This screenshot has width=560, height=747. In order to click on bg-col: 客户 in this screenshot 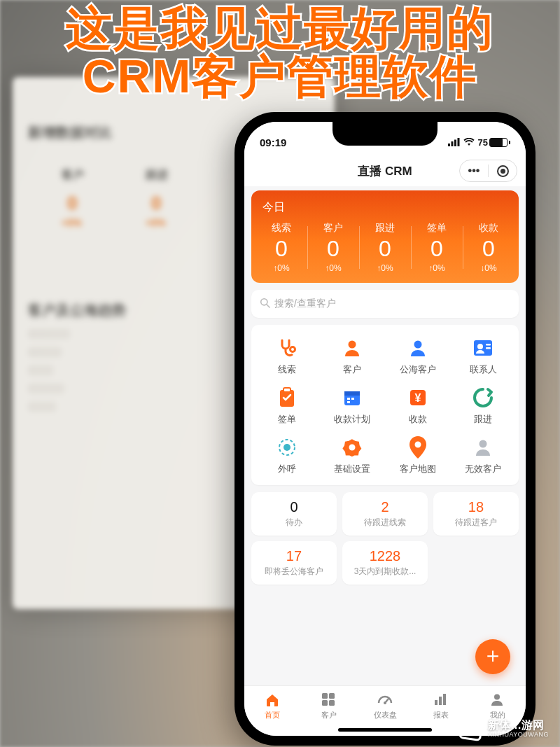, I will do `click(73, 175)`.